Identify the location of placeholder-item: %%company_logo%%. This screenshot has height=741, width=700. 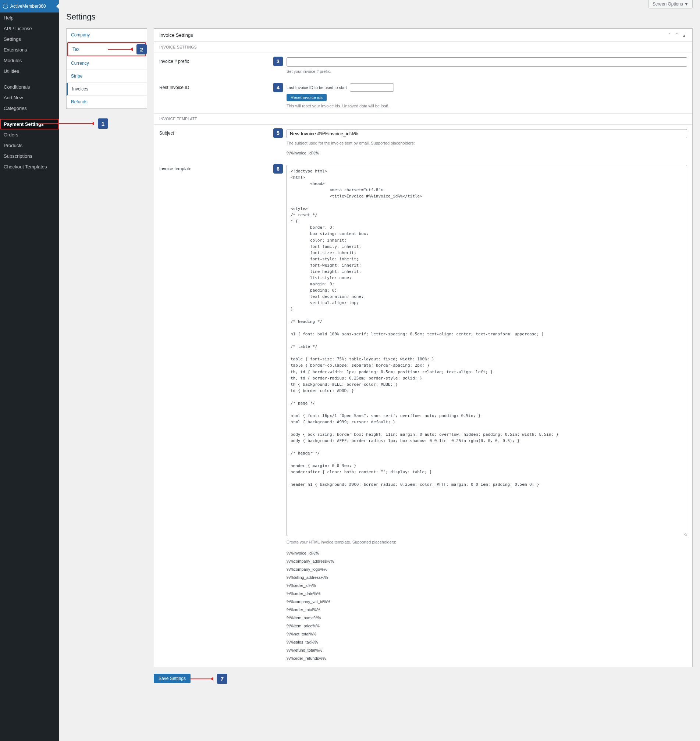
(487, 569).